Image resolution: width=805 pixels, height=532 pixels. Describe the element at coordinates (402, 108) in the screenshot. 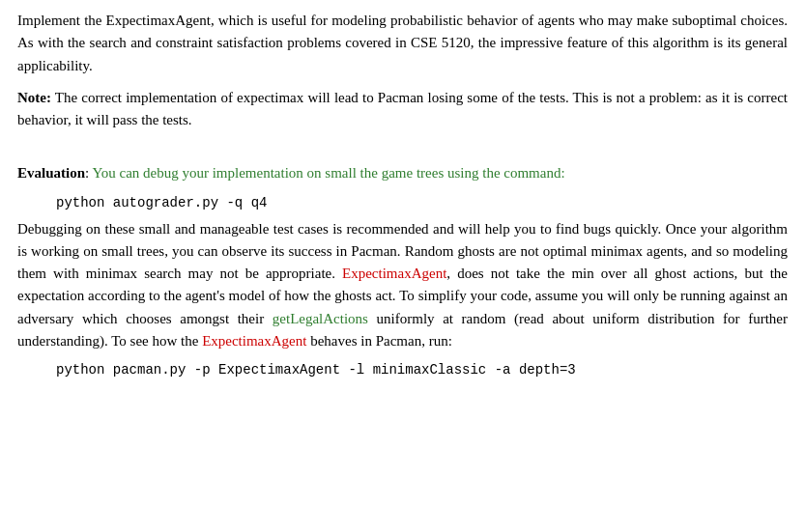

I see `note-text: The correct implementation of expectimax…` at that location.